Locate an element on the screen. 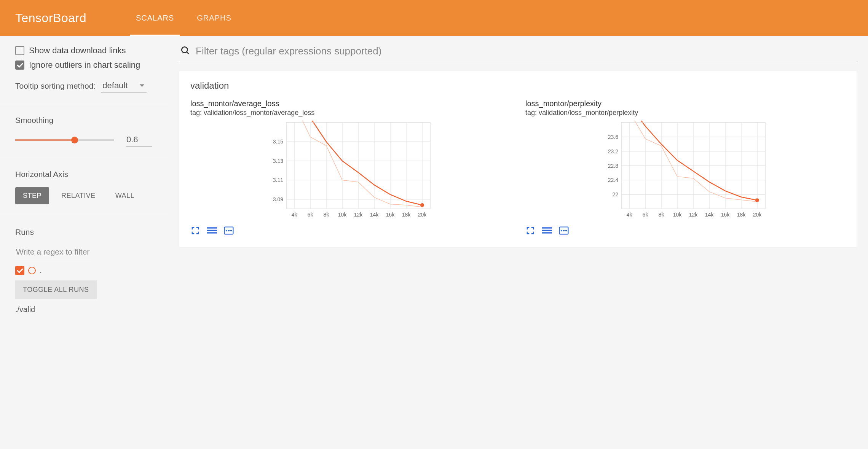 The height and width of the screenshot is (449, 868). chart-perplexity: loss_montor/perplexity tag: validation/l… is located at coordinates (685, 167).